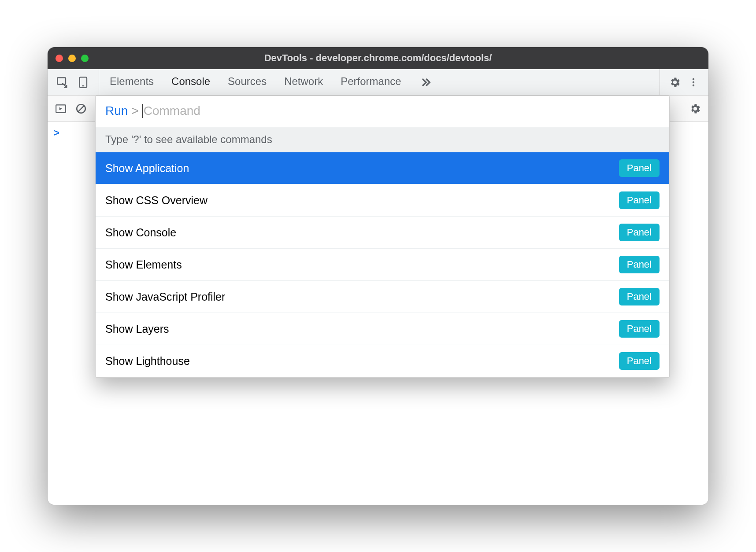 This screenshot has width=756, height=552. What do you see at coordinates (247, 82) in the screenshot?
I see `tab-sources: Sources` at bounding box center [247, 82].